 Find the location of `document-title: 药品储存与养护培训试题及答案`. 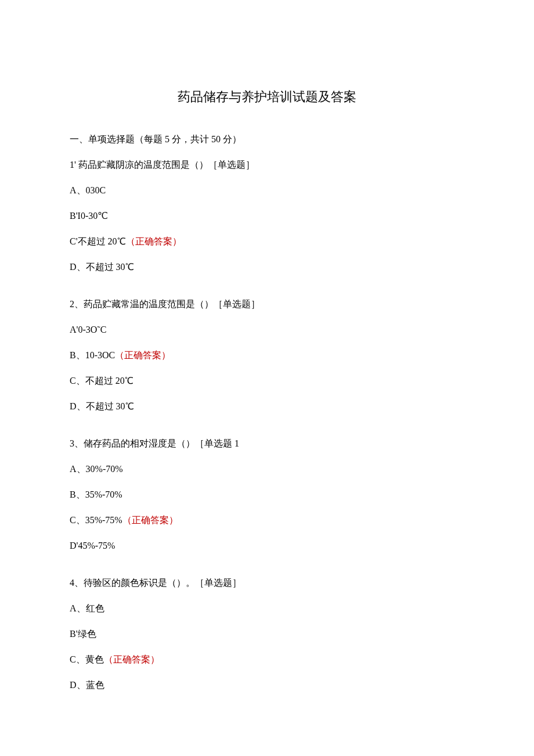

document-title: 药品储存与养护培训试题及答案 is located at coordinates (267, 96).